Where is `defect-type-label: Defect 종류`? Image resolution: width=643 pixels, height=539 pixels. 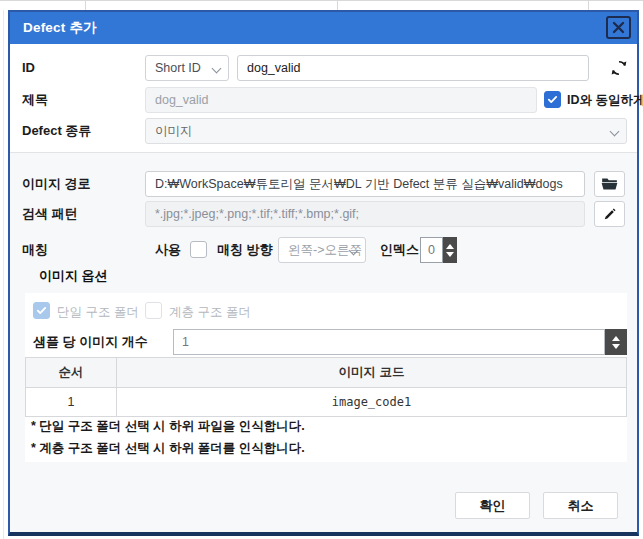 defect-type-label: Defect 종류 is located at coordinates (56, 131).